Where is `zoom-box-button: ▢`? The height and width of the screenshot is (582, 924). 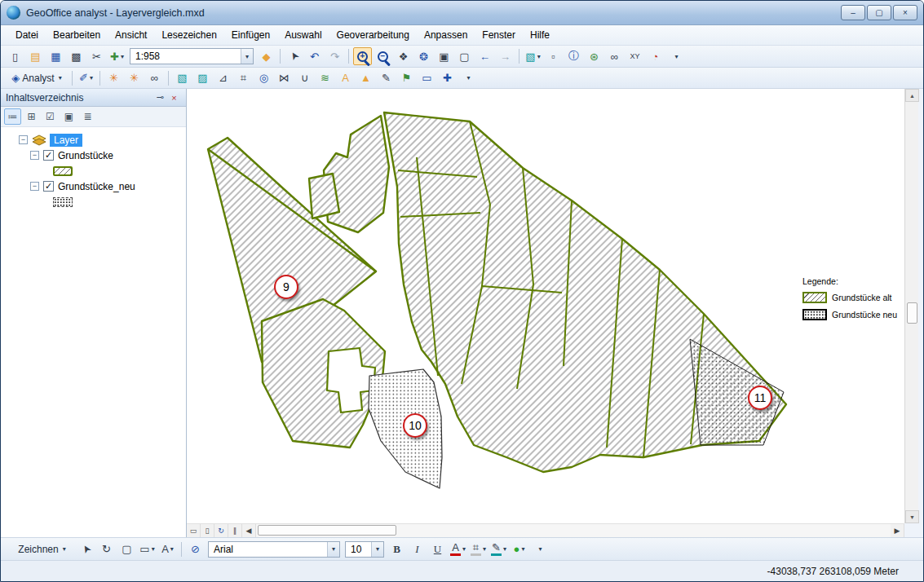 zoom-box-button: ▢ is located at coordinates (127, 549).